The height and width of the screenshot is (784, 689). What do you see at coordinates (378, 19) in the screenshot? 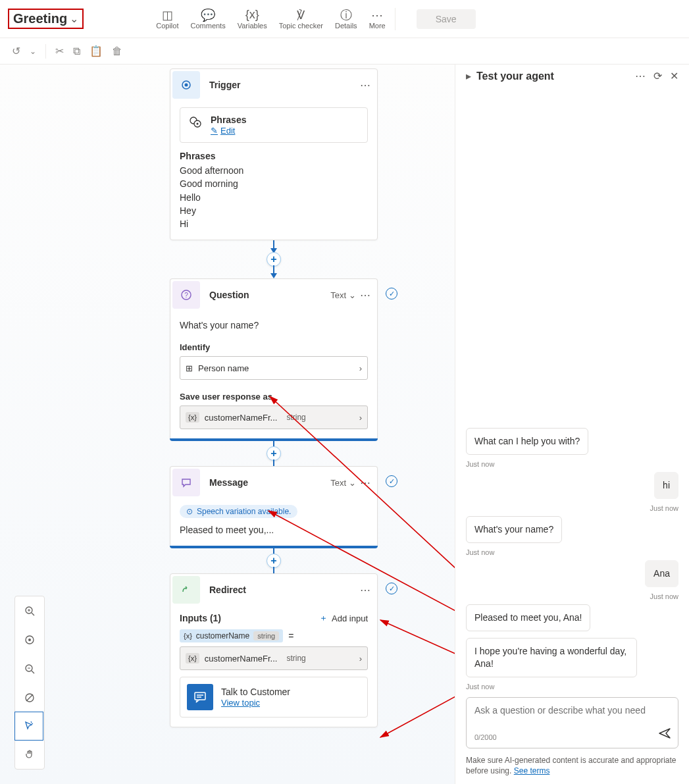
I see `more-button: ⋯ More` at bounding box center [378, 19].